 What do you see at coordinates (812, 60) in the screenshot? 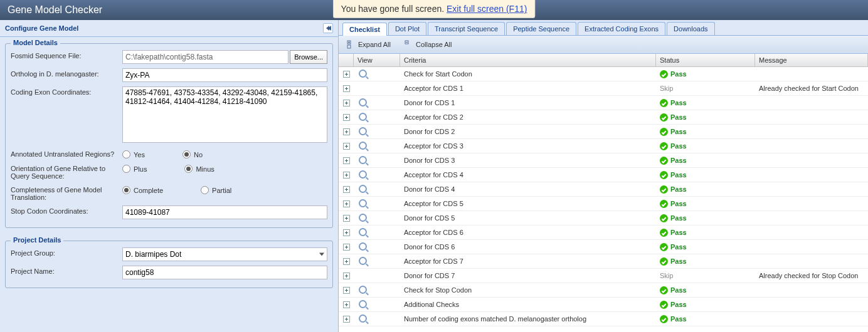
I see `col-message-header: Message` at bounding box center [812, 60].